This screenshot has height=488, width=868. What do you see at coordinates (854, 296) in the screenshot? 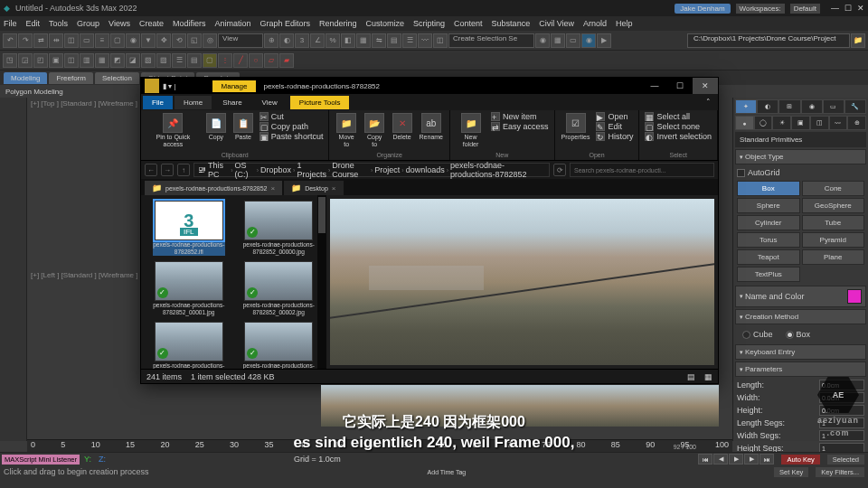
I see `object-color-swatch` at bounding box center [854, 296].